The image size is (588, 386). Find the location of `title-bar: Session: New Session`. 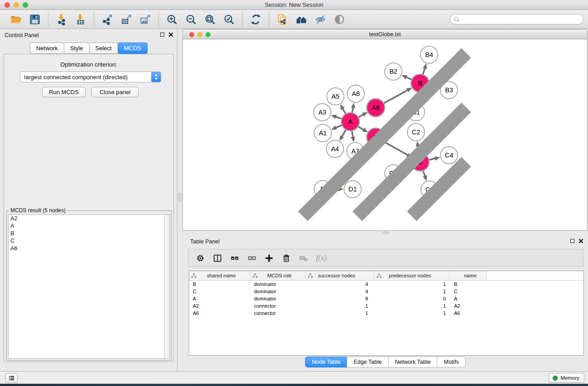

title-bar: Session: New Session is located at coordinates (294, 5).